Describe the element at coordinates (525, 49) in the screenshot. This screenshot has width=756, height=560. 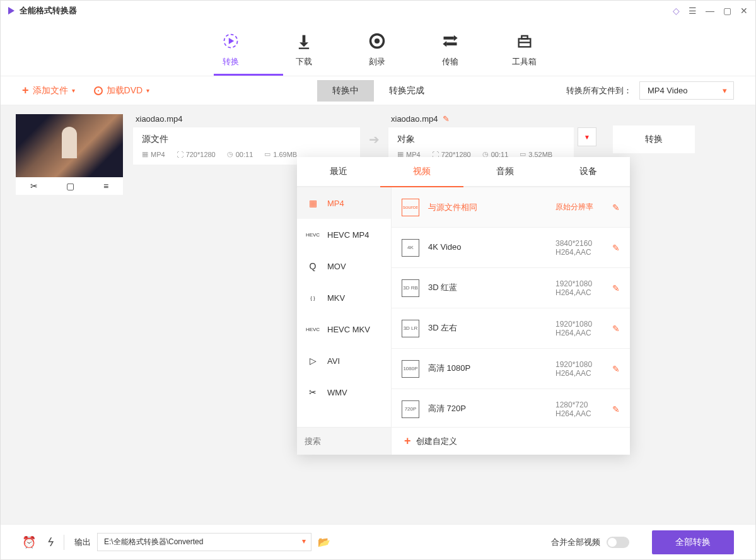
I see `nav-toolbox: 工具箱` at that location.